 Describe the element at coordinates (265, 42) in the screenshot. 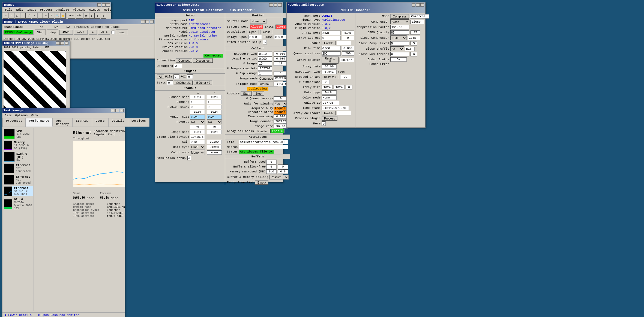

I see `epics-setup-btn: ⚙` at that location.